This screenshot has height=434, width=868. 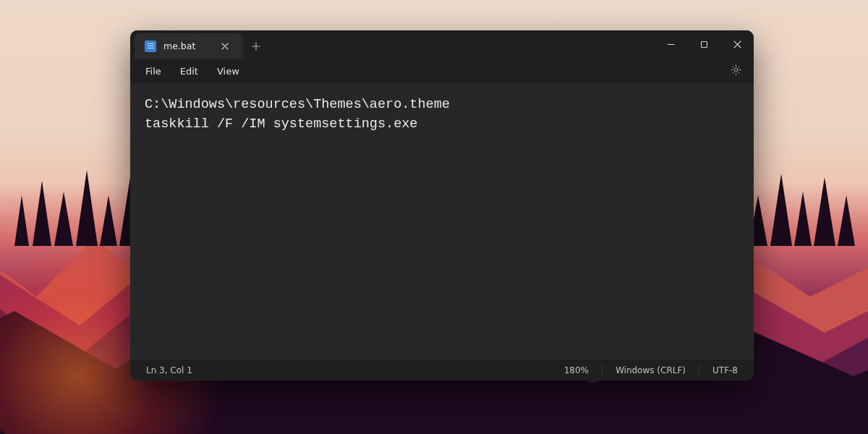 I want to click on new-tab-button, so click(x=256, y=46).